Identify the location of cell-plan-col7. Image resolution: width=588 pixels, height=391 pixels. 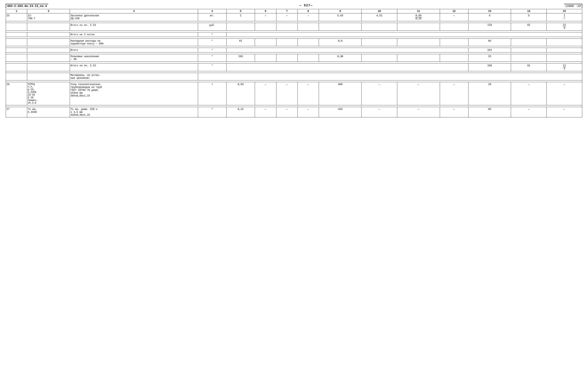
(287, 58).